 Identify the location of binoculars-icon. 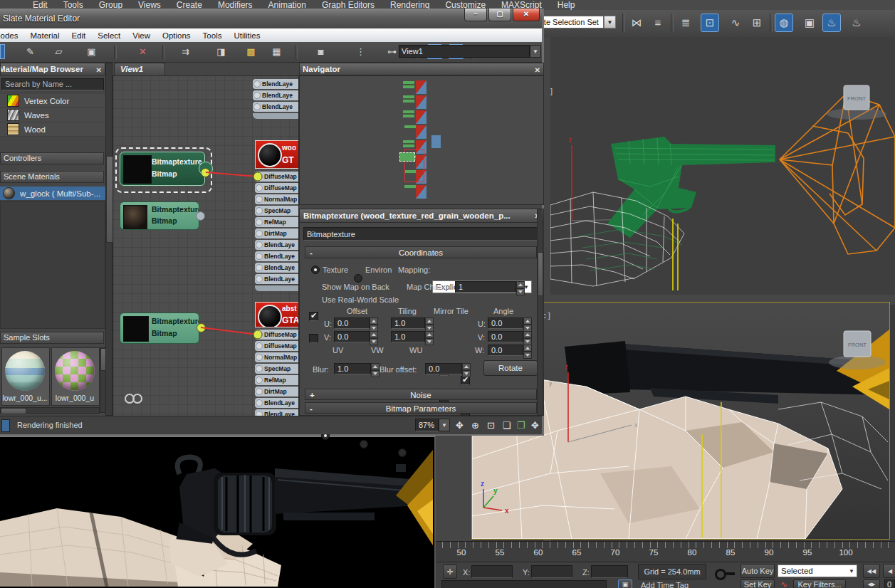
(132, 399).